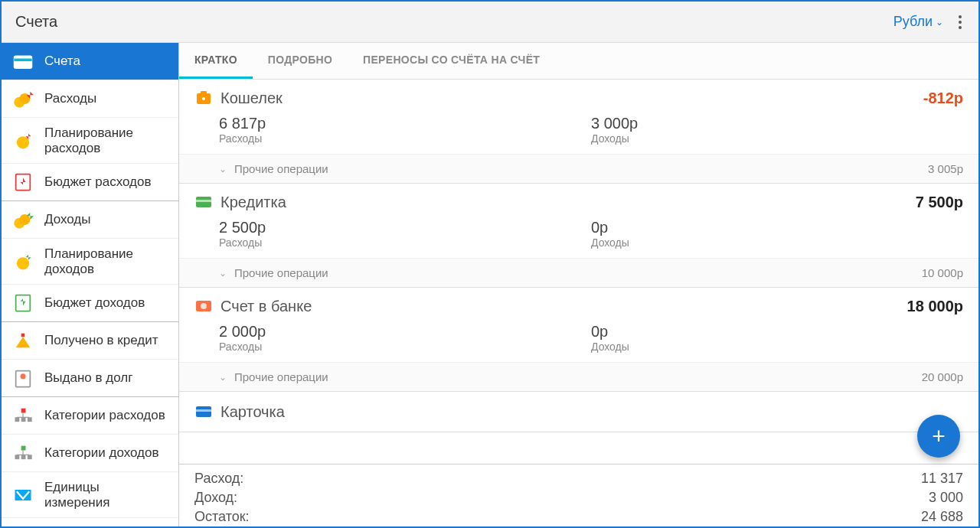 Image resolution: width=980 pixels, height=528 pixels. What do you see at coordinates (90, 141) in the screenshot?
I see `sidebar-item-2: Планирование расходов` at bounding box center [90, 141].